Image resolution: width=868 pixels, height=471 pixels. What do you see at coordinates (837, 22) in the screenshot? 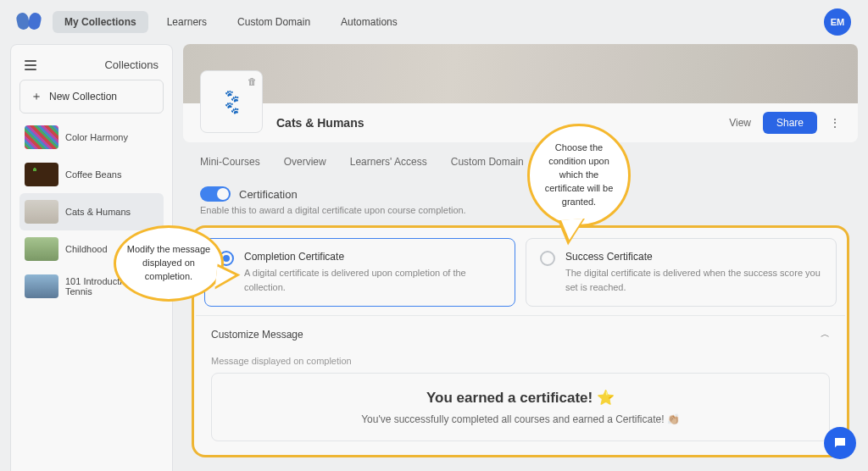
I see `avatar: EM` at bounding box center [837, 22].